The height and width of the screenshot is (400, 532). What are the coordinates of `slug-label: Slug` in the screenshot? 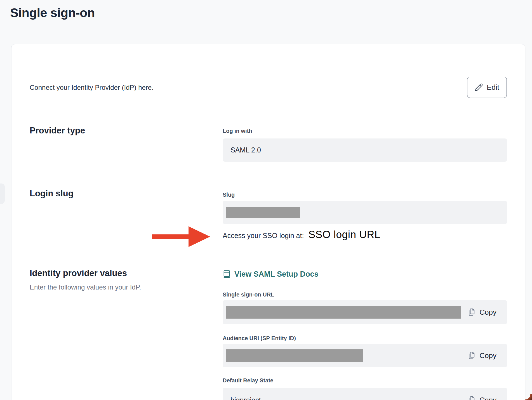 It's located at (229, 195).